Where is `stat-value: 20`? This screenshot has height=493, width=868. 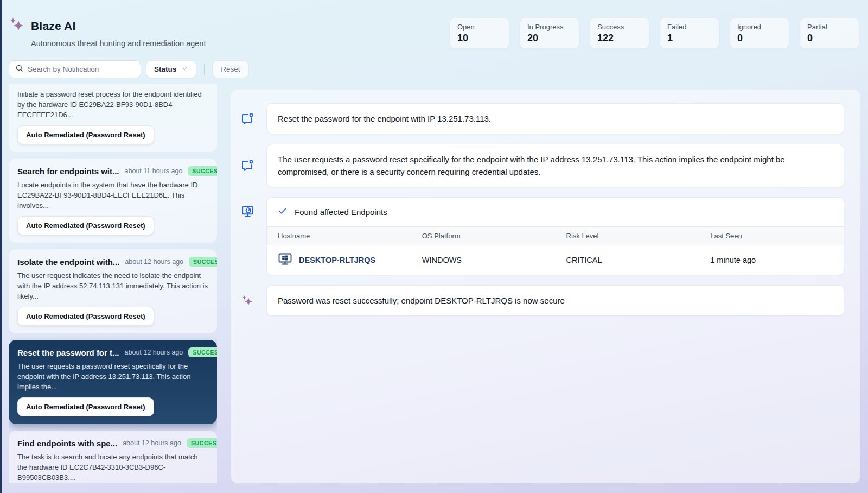 stat-value: 20 is located at coordinates (550, 38).